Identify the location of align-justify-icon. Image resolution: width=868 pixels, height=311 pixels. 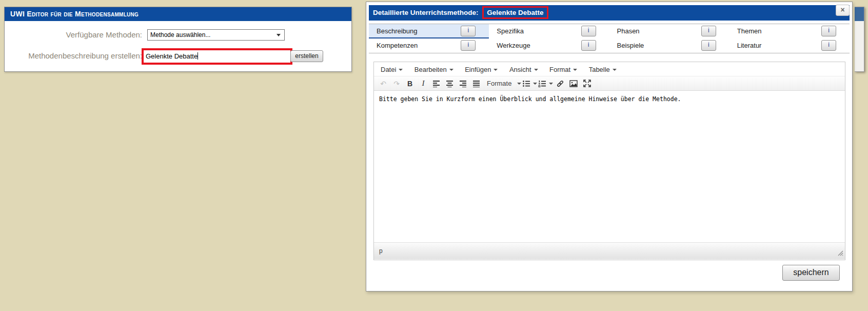
(477, 84).